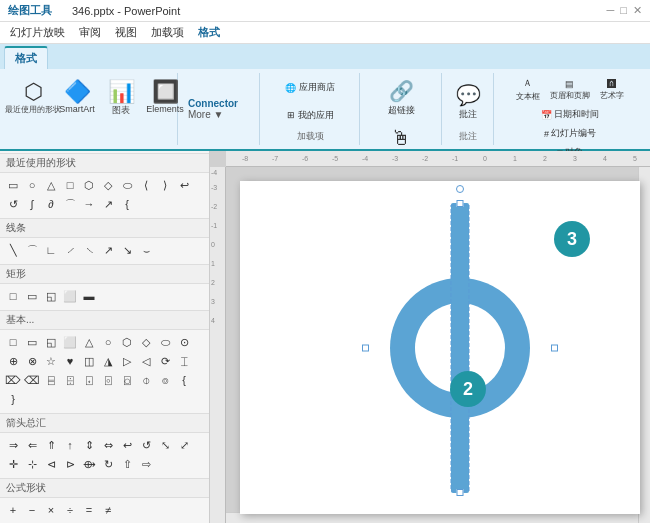  Describe the element at coordinates (184, 342) in the screenshot. I see `shape-item: ⊙` at that location.